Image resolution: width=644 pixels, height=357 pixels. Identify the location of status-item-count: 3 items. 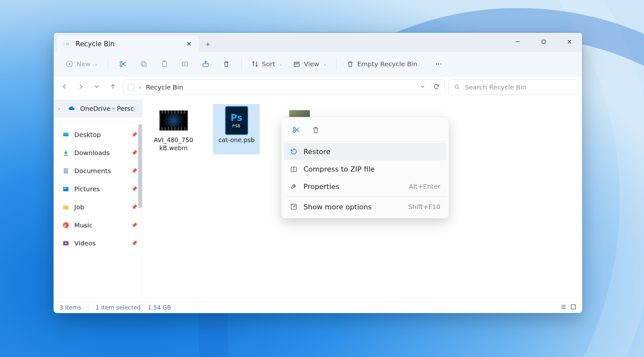
(70, 308).